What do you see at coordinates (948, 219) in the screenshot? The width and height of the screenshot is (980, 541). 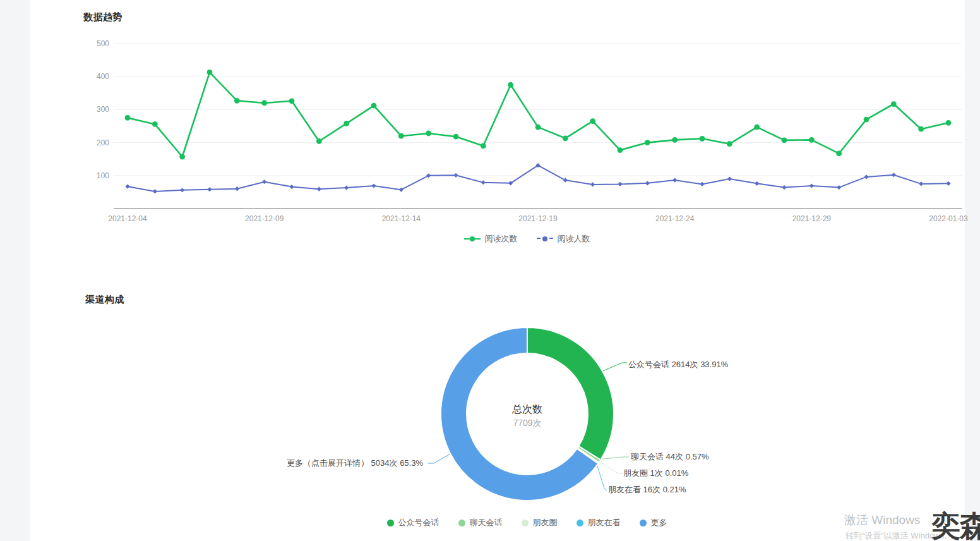 I see `svg-text: 2022-01-03` at bounding box center [948, 219].